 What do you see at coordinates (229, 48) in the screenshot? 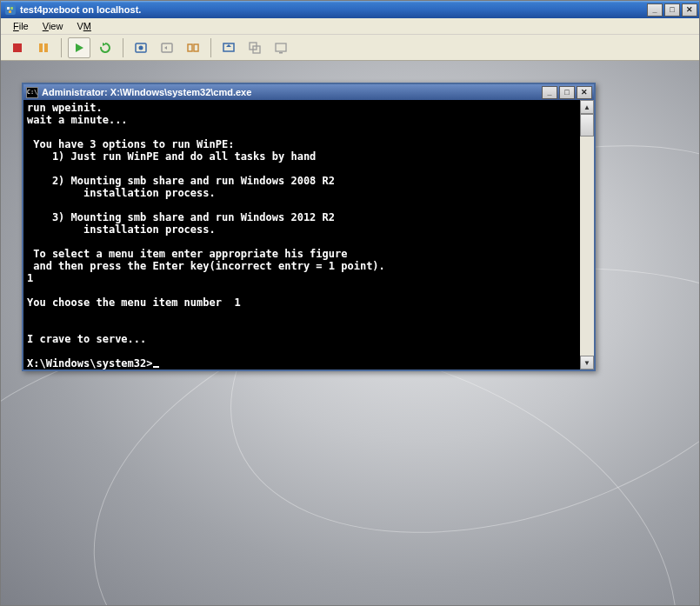
I see `fullscreen-icon` at bounding box center [229, 48].